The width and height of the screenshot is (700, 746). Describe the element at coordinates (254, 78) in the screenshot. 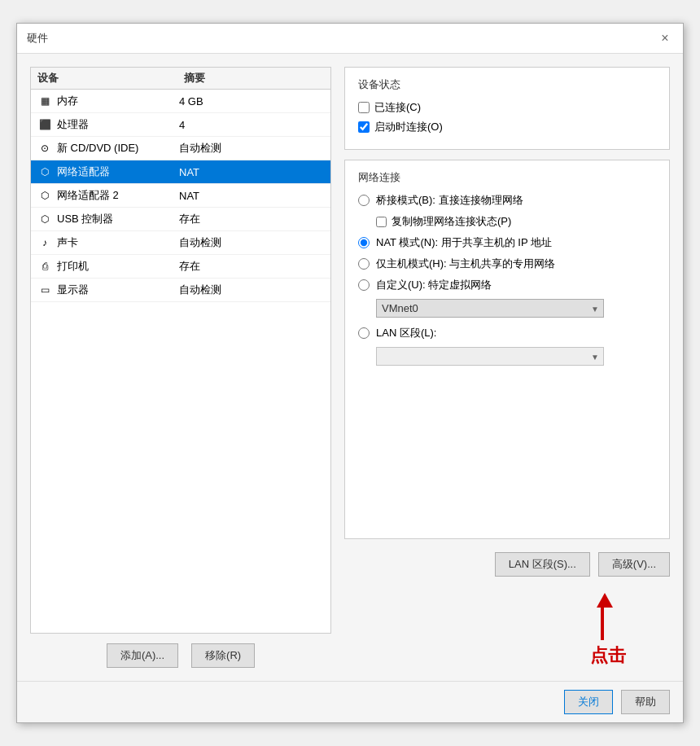

I see `summary-col-header: 摘要` at that location.